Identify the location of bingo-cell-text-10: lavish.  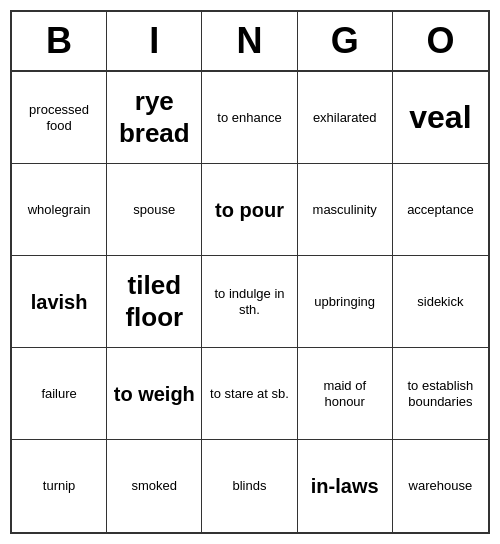
(60, 302).